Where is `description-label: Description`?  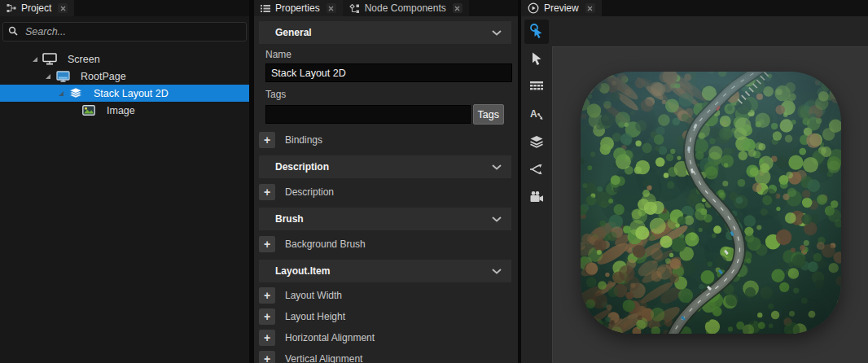 description-label: Description is located at coordinates (309, 192).